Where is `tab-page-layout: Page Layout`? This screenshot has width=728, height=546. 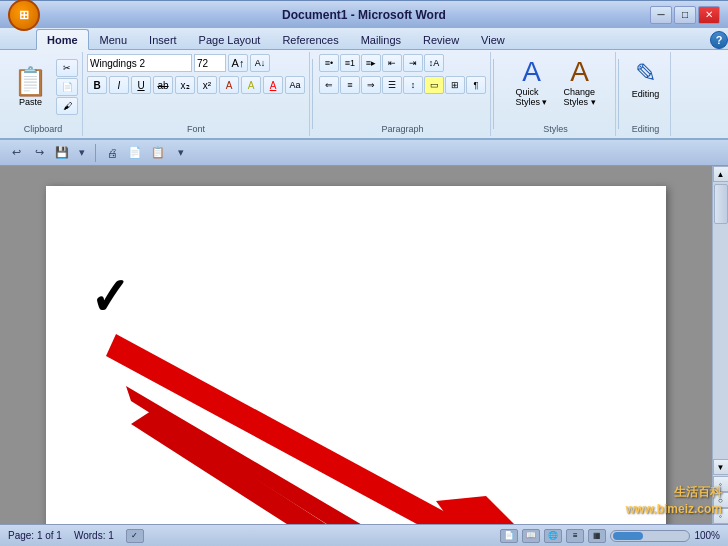 tab-page-layout: Page Layout is located at coordinates (230, 39).